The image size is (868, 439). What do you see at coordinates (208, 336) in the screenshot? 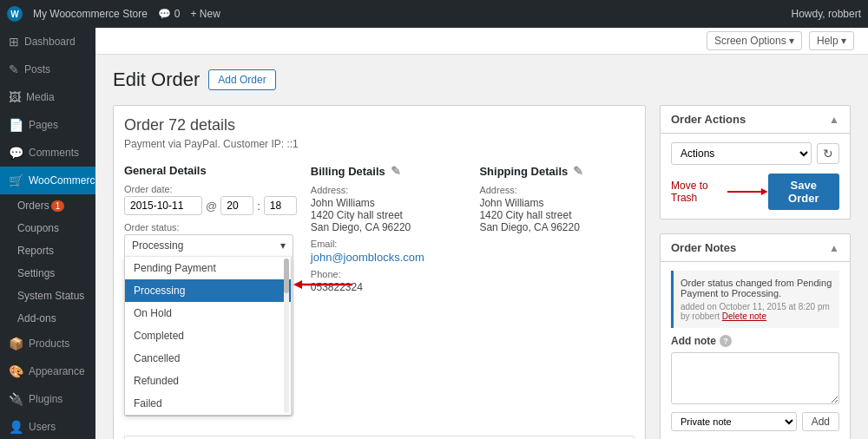
I see `status-option-completed: Completed` at bounding box center [208, 336].